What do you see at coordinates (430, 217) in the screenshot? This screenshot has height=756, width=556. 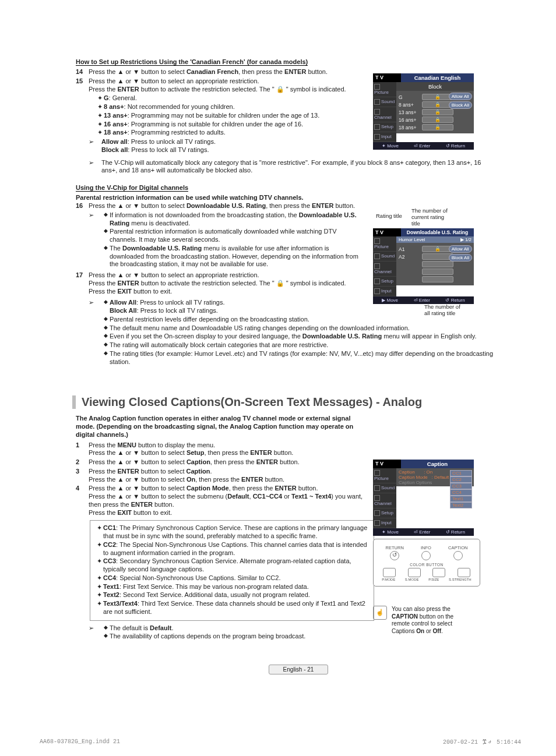 I see `annotation-current-rating: The number of current rating title` at bounding box center [430, 217].